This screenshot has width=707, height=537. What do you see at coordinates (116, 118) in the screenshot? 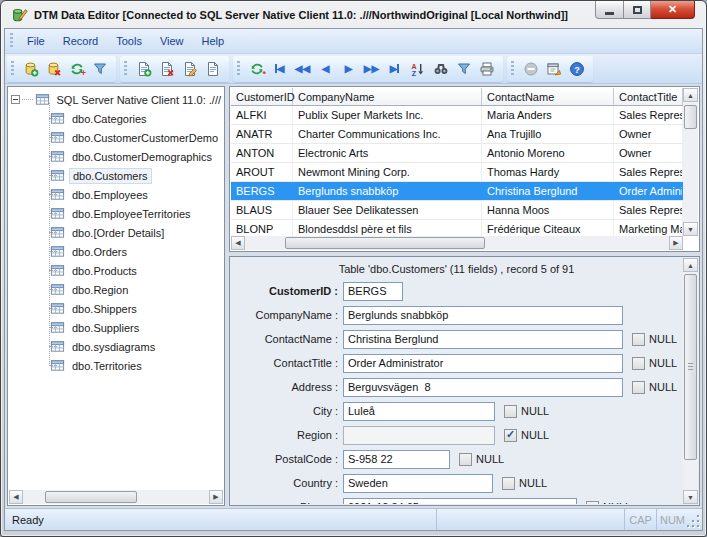
I see `tree-item-categories: dbo.Categories` at bounding box center [116, 118].